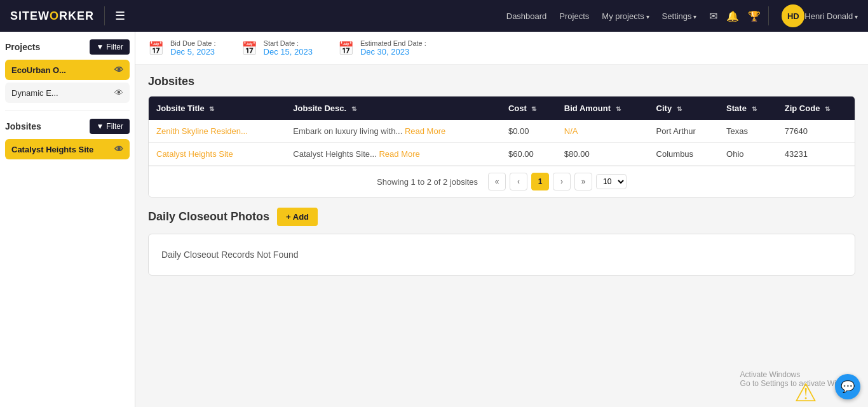 The height and width of the screenshot is (407, 868). I want to click on sort-icon-1: ⇅, so click(212, 109).